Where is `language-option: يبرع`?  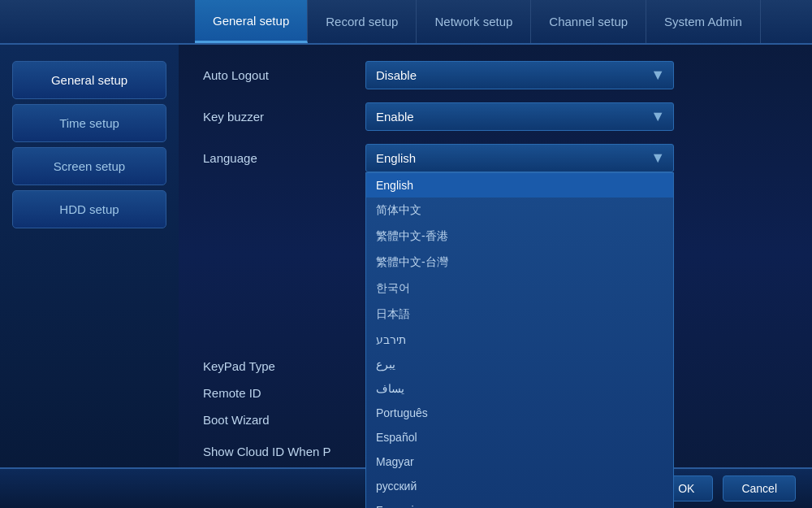
language-option: يبرع is located at coordinates (520, 364).